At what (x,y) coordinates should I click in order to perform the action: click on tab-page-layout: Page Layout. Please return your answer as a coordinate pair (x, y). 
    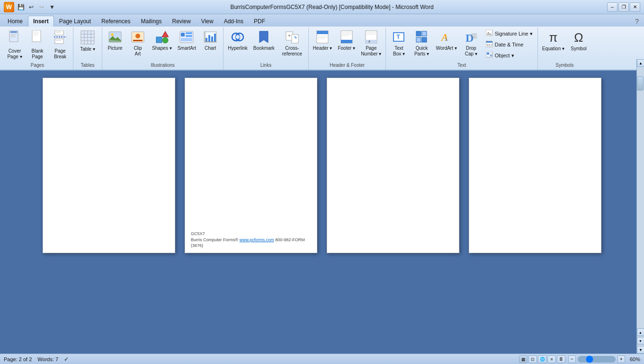
    Looking at the image, I should click on (75, 21).